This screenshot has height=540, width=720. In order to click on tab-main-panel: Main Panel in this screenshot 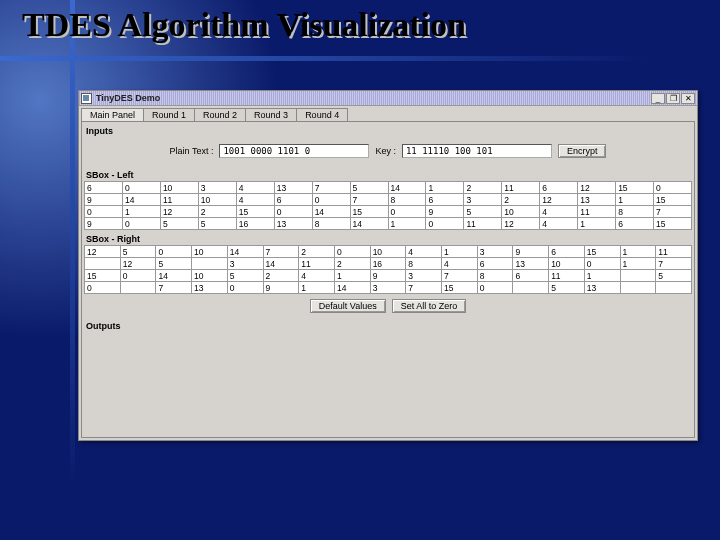, I will do `click(112, 114)`.